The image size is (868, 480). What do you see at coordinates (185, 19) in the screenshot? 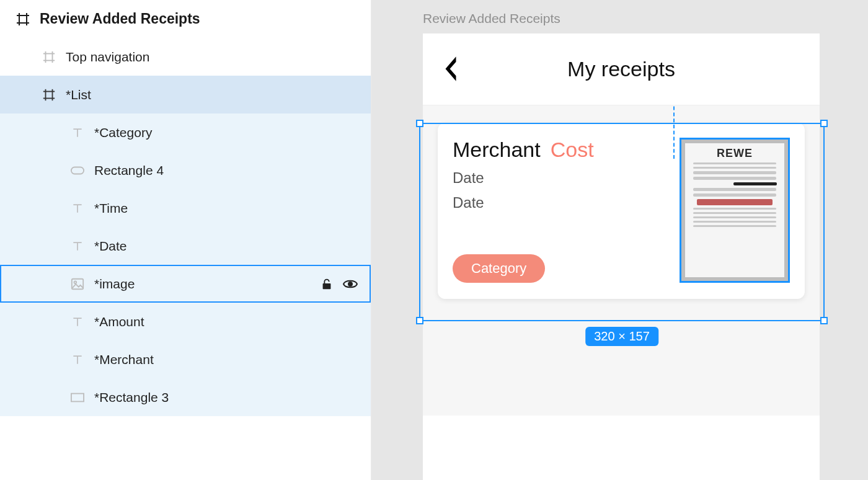
I see `layer-row-root: Review Added Receipts` at bounding box center [185, 19].